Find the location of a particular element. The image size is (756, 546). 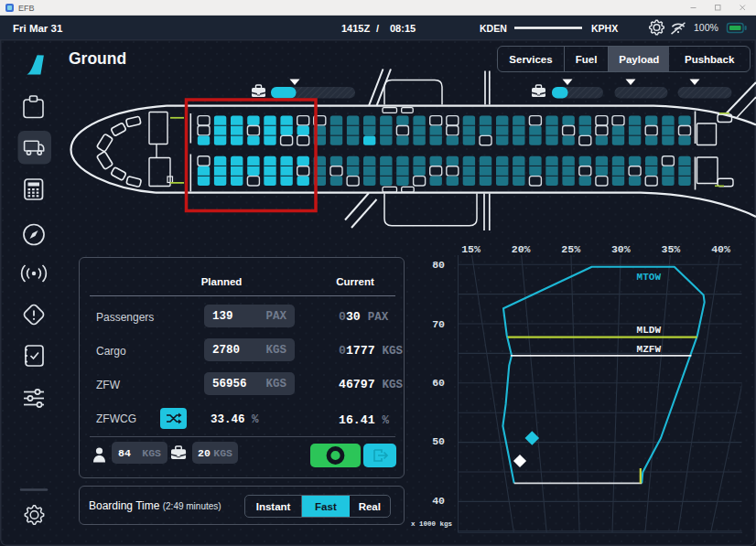

svg-text: 60 is located at coordinates (438, 382).